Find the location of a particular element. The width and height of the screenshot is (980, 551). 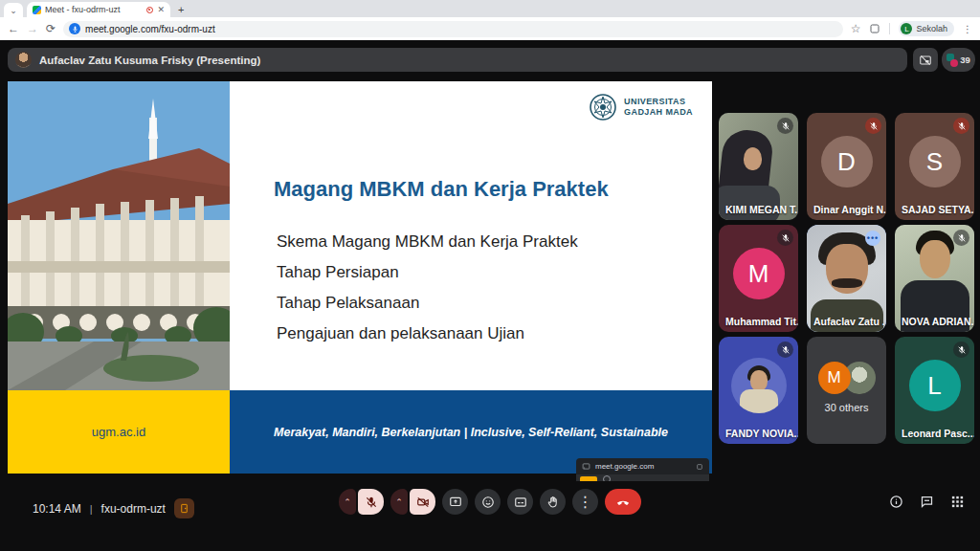

participant-name: NOVA ADRIAN... is located at coordinates (938, 321).